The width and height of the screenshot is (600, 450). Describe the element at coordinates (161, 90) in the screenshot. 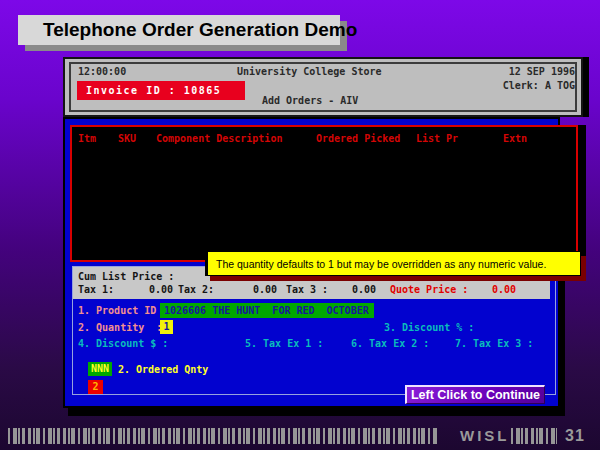

I see `invoice-id-badge: Invoice ID : 10865` at that location.